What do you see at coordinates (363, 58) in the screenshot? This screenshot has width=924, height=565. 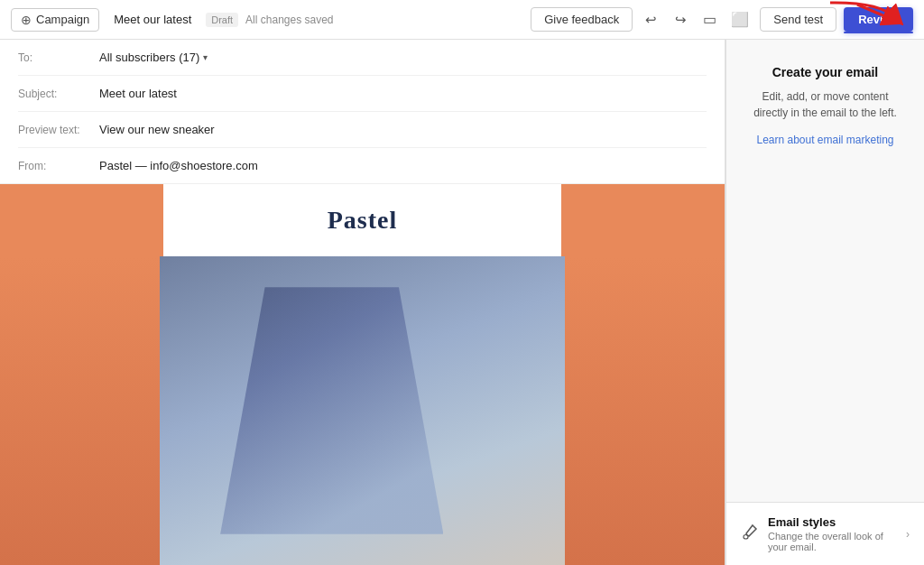 I see `to-row: To: All subscribers (17) ▾` at bounding box center [363, 58].